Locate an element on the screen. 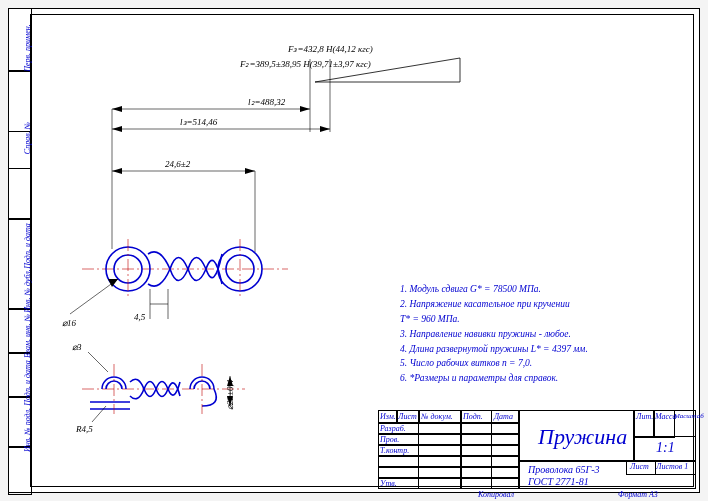 This screenshot has width=708, height=501. note-2b: Т* = 960 МПа. is located at coordinates (540, 320).